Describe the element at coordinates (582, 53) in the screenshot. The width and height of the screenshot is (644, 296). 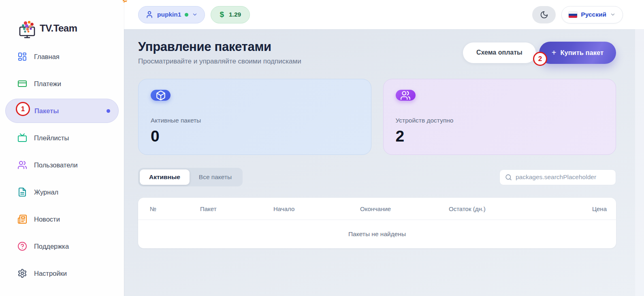
I see `buy-package-label: Купить пакет` at that location.